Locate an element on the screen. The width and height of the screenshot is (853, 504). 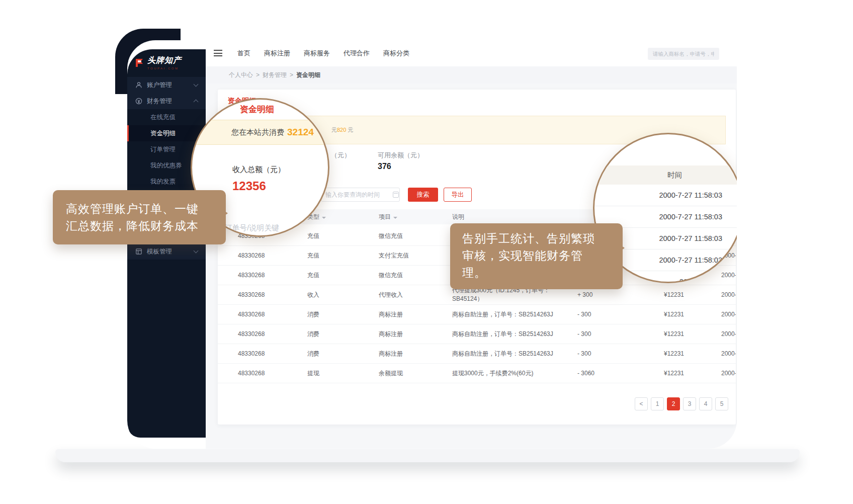
sidebar-item-label: 财务管理 is located at coordinates (159, 102).